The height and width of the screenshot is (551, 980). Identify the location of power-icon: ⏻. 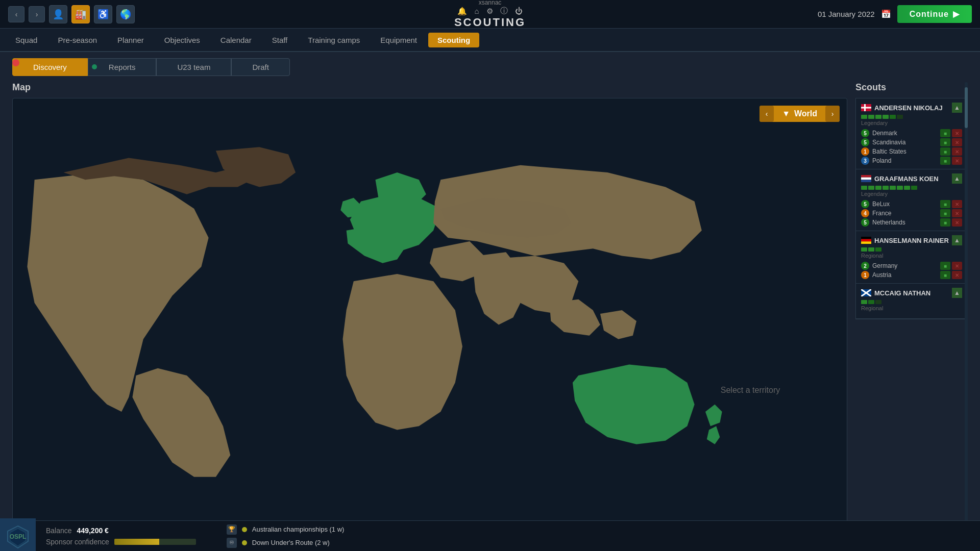
(519, 11).